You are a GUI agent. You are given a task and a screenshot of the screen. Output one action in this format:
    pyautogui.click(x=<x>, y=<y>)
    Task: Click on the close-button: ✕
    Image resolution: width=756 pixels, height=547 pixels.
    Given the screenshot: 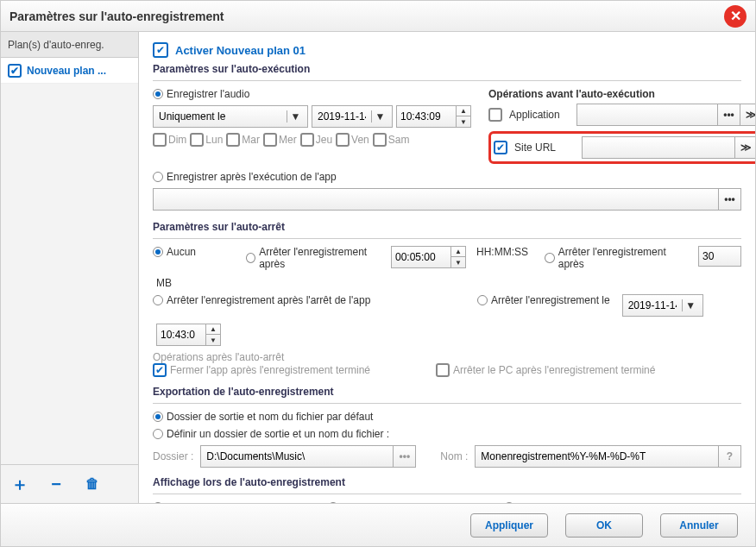 What is the action you would take?
    pyautogui.click(x=735, y=16)
    